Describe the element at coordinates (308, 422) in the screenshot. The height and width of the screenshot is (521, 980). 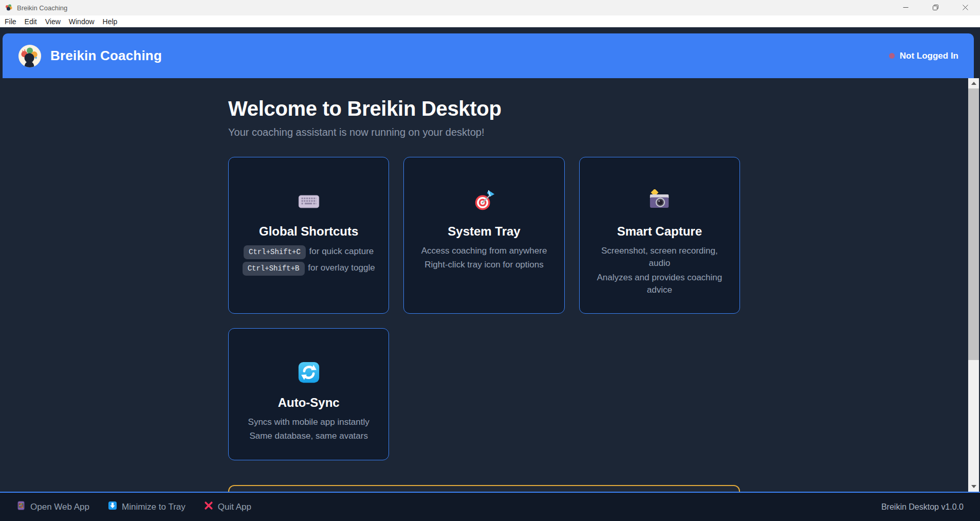
I see `card-line: Syncs with mobile app instantly` at that location.